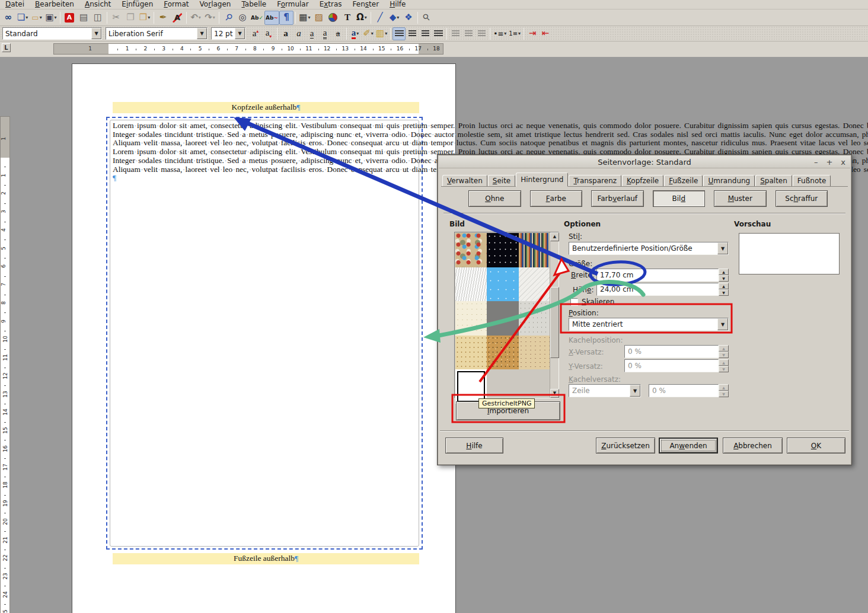 The image size is (868, 613). Describe the element at coordinates (626, 446) in the screenshot. I see `zurcksetzen-button: Zurücksetzen` at that location.